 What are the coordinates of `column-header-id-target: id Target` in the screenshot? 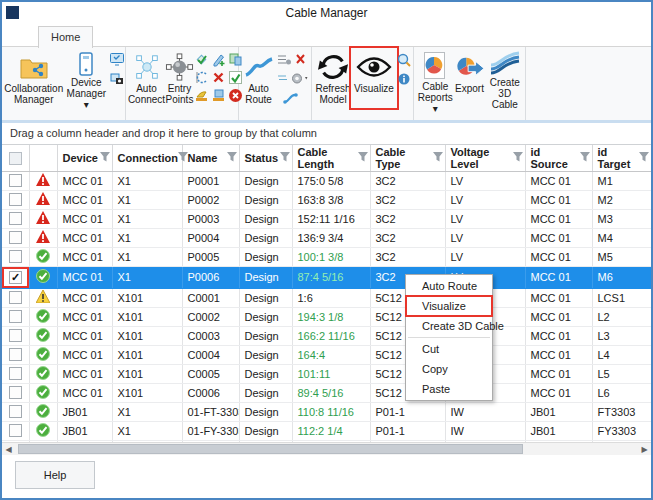 It's located at (622, 158).